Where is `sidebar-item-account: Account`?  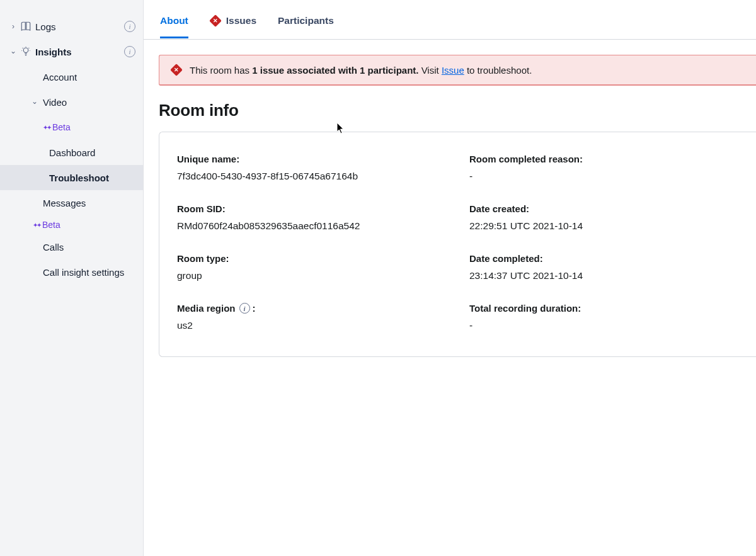 sidebar-item-account: Account is located at coordinates (72, 77).